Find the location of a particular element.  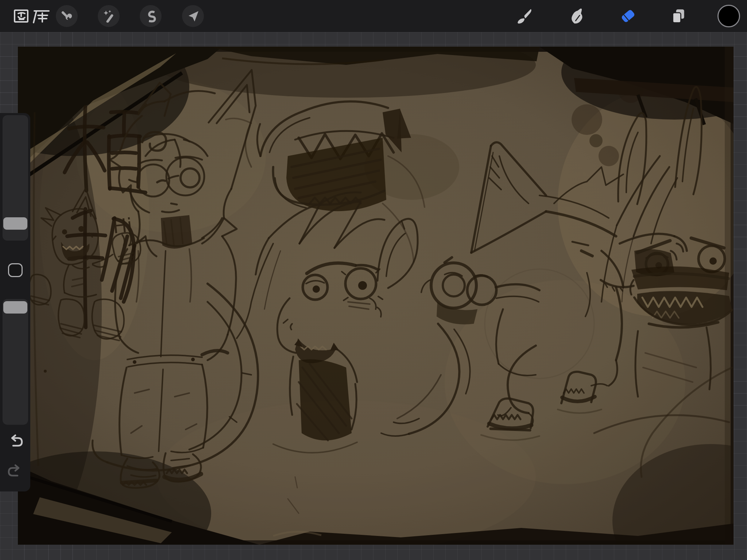

brush-size-slider is located at coordinates (15, 178).